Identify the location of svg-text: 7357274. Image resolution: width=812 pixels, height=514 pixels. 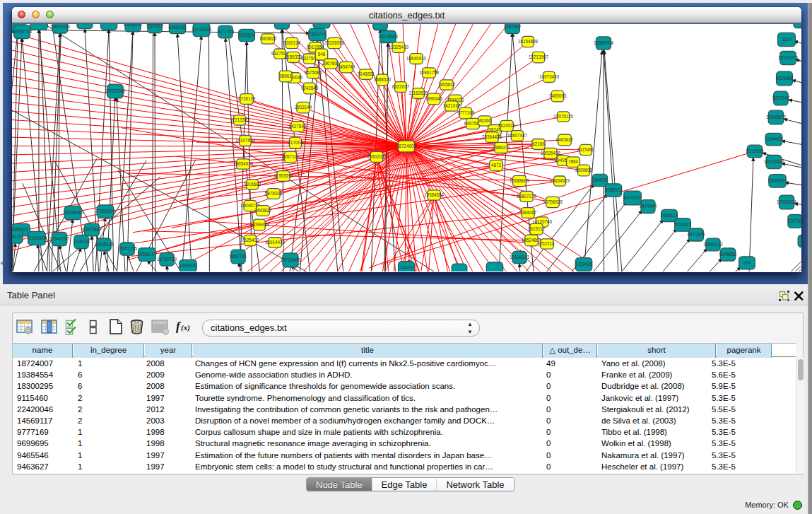
(318, 34).